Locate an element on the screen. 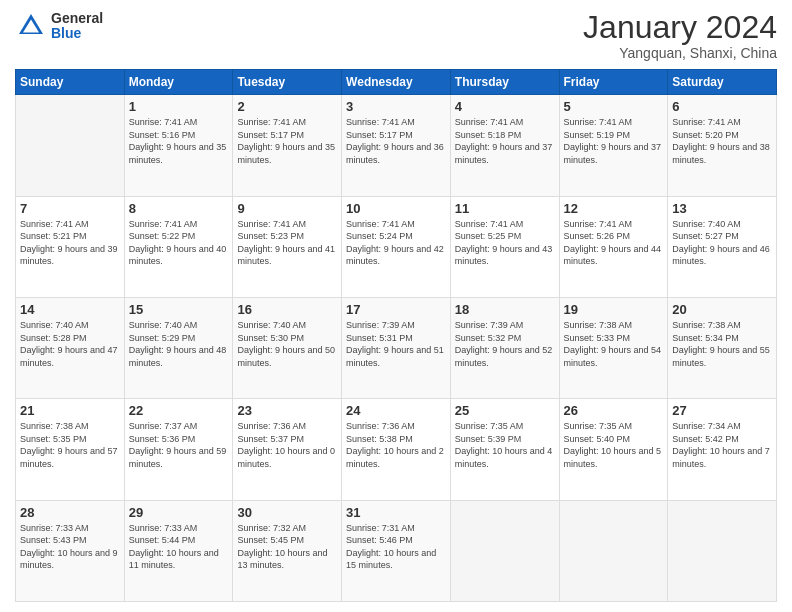 Image resolution: width=792 pixels, height=612 pixels. day-info: Sunrise: 7:38 AMSunset: 5:34 PMDaylight:… is located at coordinates (722, 344).